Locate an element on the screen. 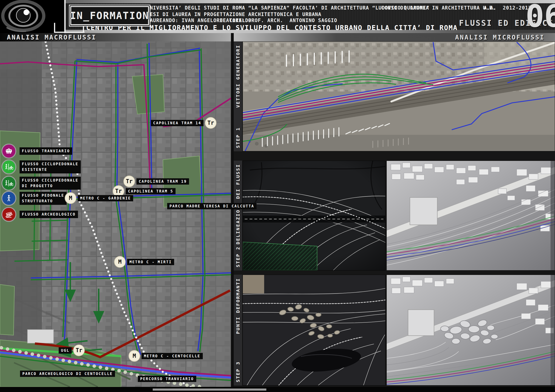 The image size is (555, 392). step3-model-photo is located at coordinates (314, 330).